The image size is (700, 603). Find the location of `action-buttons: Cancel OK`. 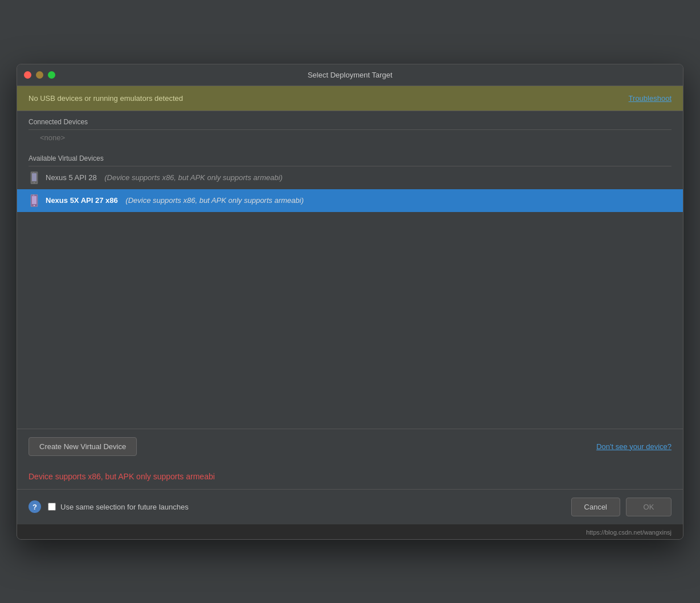

action-buttons: Cancel OK is located at coordinates (621, 507).